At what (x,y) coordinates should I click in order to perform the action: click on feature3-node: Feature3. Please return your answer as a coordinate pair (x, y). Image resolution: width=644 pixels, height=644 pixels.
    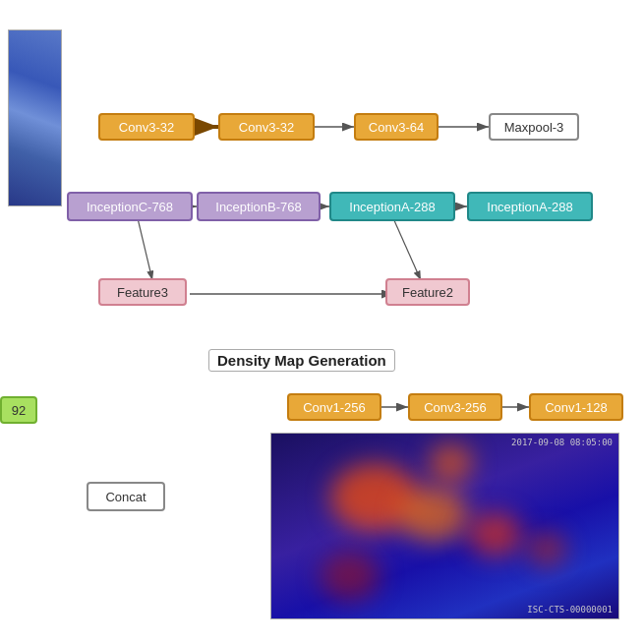
    Looking at the image, I should click on (143, 292).